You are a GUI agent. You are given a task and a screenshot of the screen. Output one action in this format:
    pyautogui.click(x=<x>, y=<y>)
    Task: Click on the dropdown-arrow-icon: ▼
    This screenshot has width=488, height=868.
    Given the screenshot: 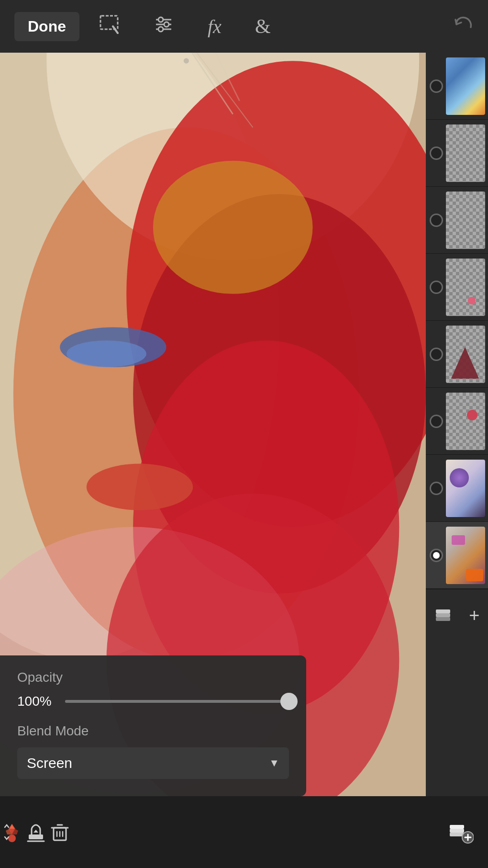 What is the action you would take?
    pyautogui.click(x=274, y=763)
    